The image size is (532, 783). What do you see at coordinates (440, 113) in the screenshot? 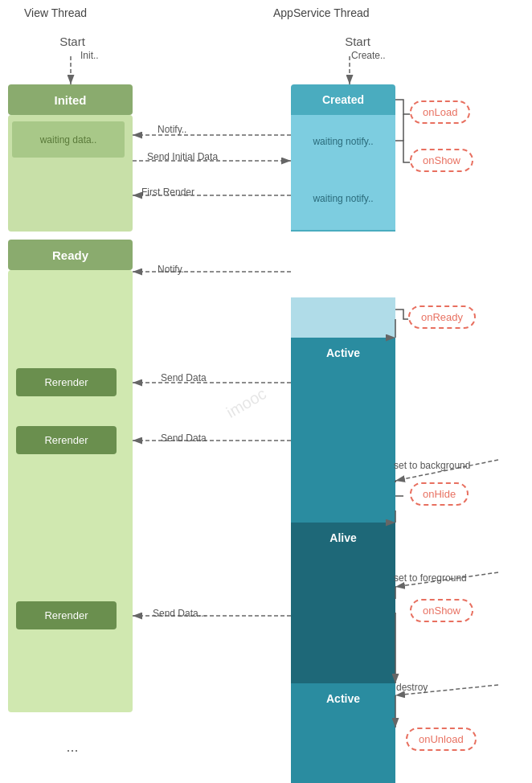
I see `onload-callback: onLoad` at bounding box center [440, 113].